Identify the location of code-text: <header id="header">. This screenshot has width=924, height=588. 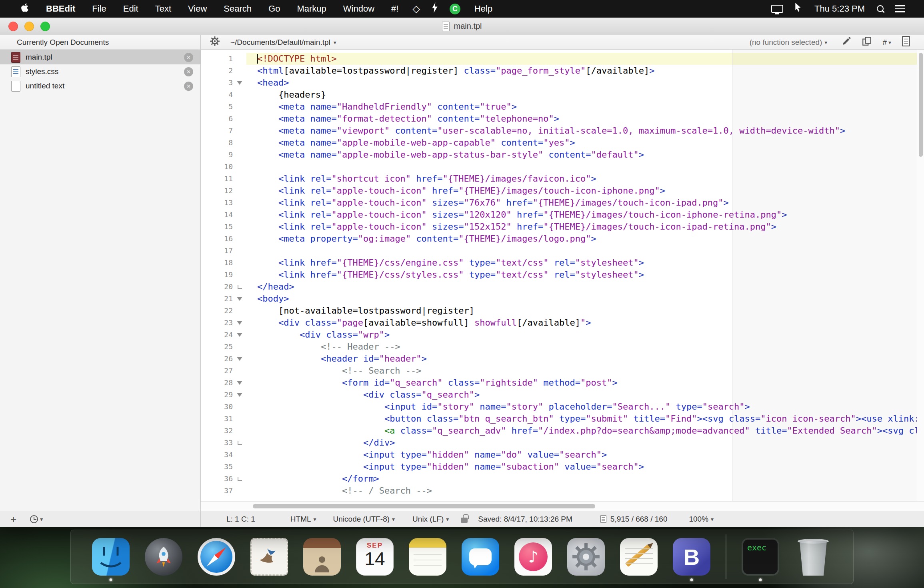
(585, 359).